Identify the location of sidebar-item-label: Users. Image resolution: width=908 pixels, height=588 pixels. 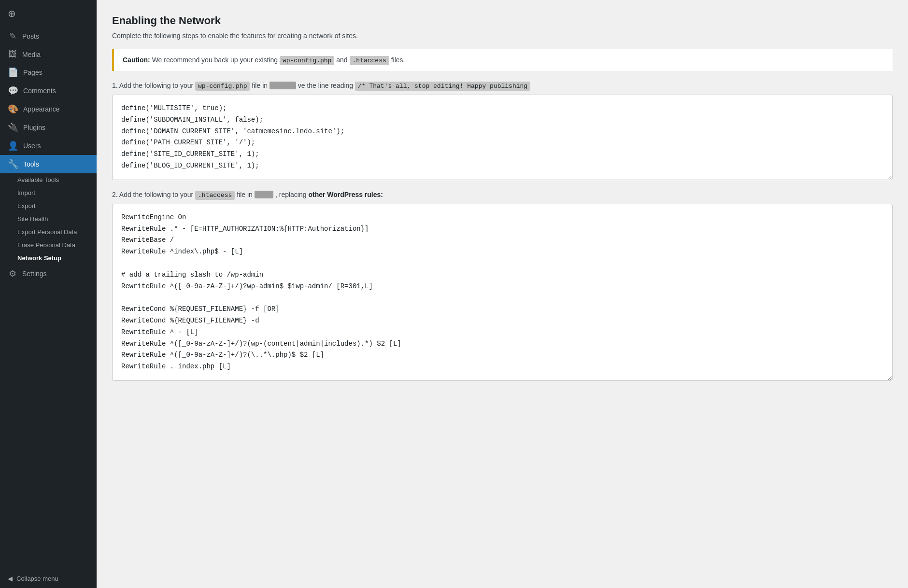
(32, 146).